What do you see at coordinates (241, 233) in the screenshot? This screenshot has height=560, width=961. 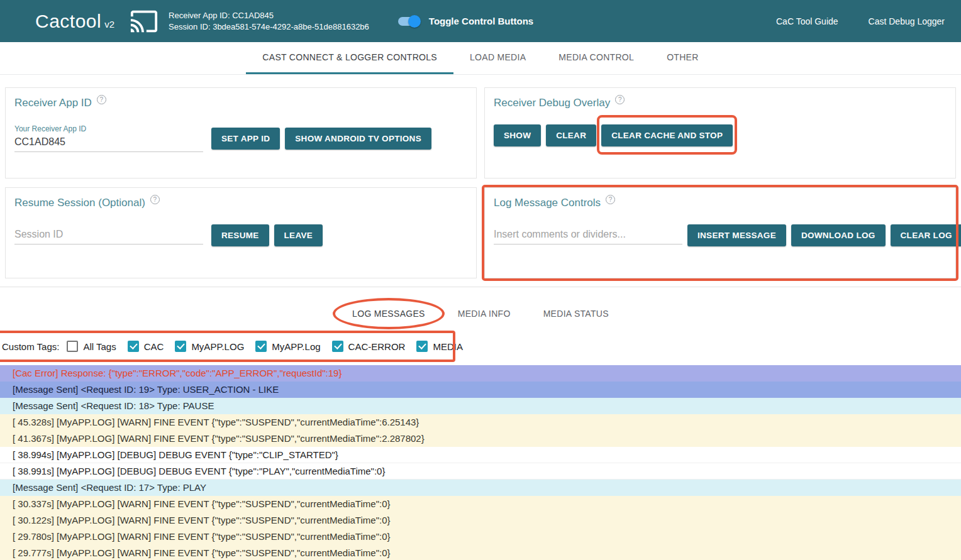 I see `panel-resume-session: Resume Session (Optional) ? RESUME LEAVE` at bounding box center [241, 233].